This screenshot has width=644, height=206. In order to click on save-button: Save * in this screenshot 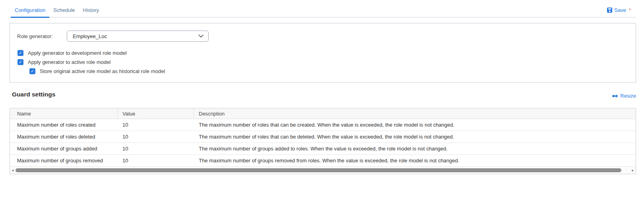, I will do `click(619, 10)`.